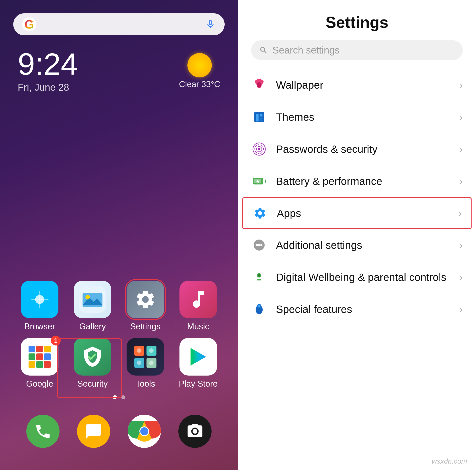  Describe the element at coordinates (145, 326) in the screenshot. I see `settings-label: Settings` at that location.